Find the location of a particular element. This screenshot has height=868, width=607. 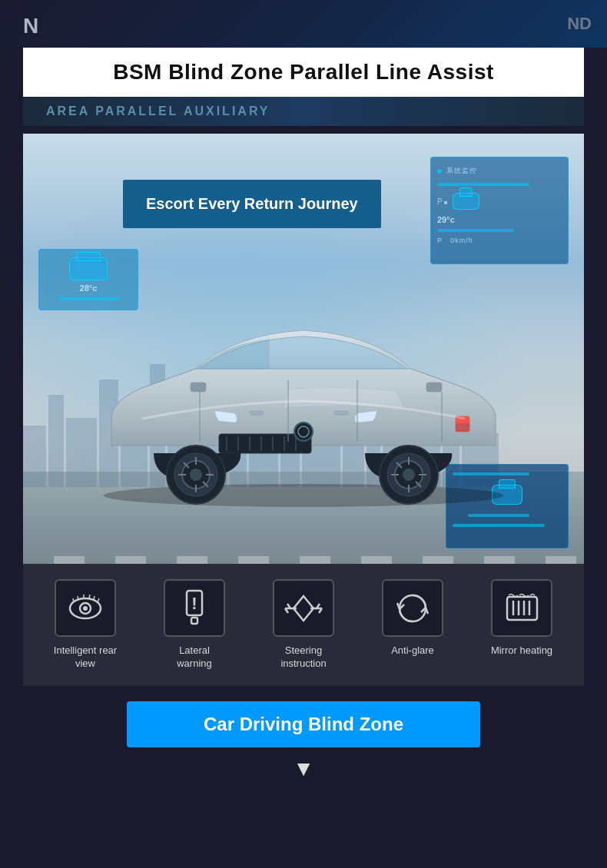

hud-text-1: 系统监控 is located at coordinates (462, 171).